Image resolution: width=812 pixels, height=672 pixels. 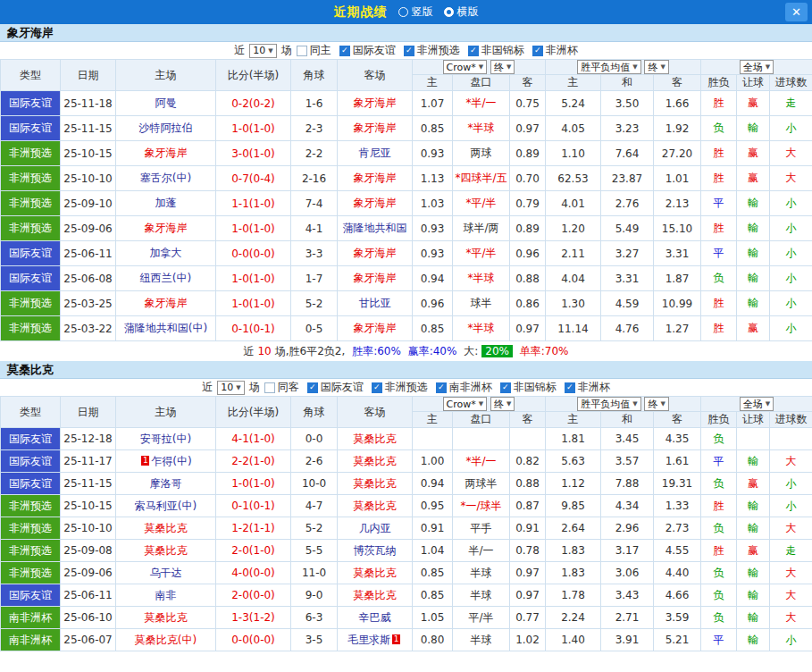 I want to click on close-button: ✕, so click(x=797, y=13).